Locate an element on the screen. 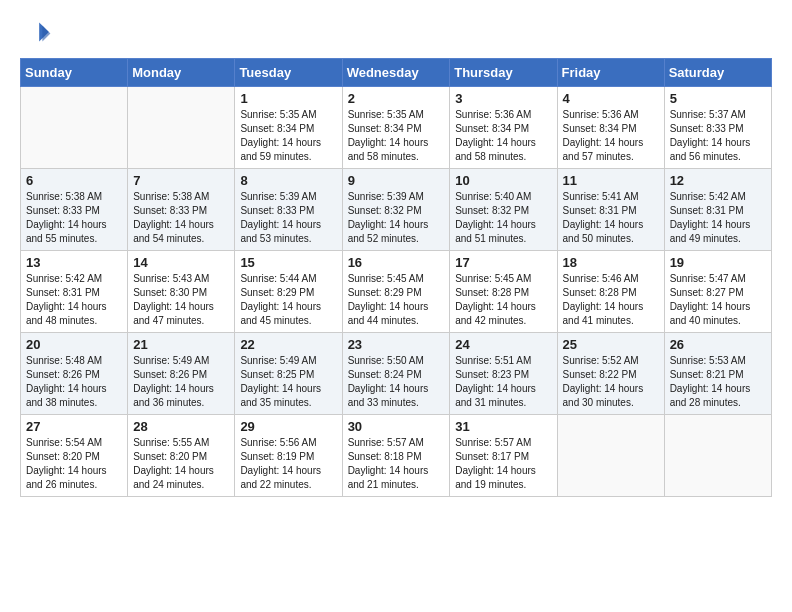 The height and width of the screenshot is (612, 792). calendar-cell: 1Sunrise: 5:35 AMSunset: 8:34 PMDaylight… is located at coordinates (288, 128).